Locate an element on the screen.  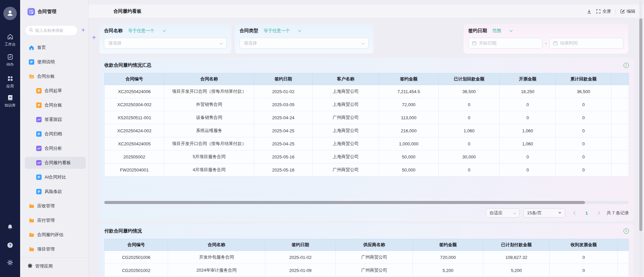
notifications-bell-icon is located at coordinates (10, 227).